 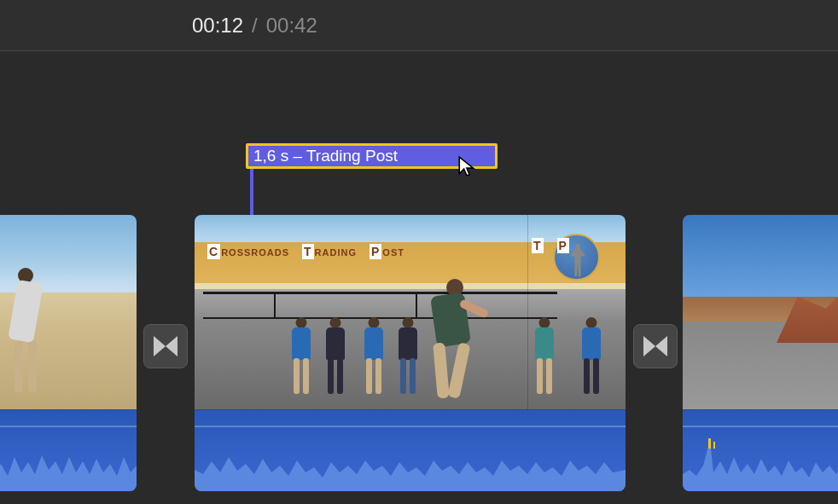 I want to click on playhead-current-time: 00:12, so click(x=218, y=26).